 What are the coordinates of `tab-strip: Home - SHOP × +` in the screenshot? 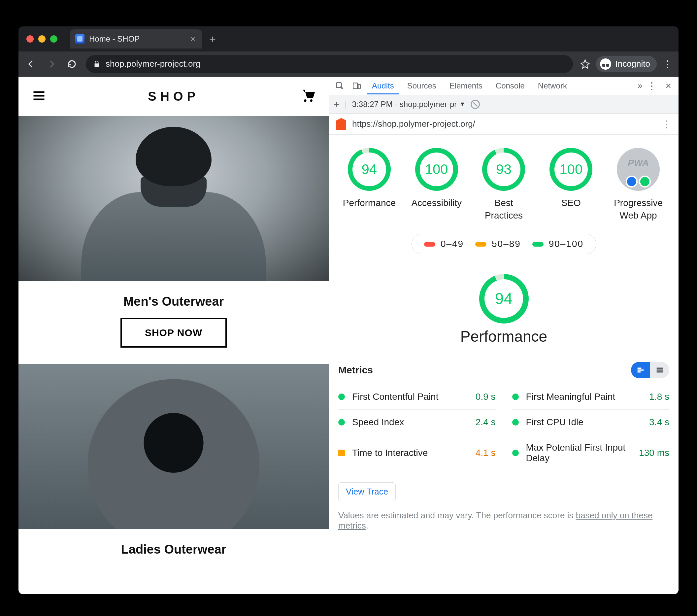 It's located at (348, 39).